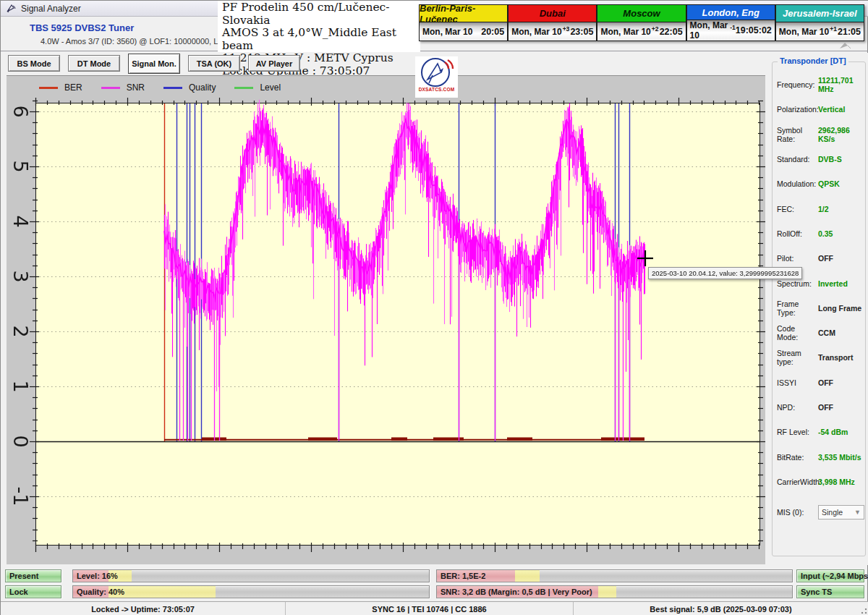  Describe the element at coordinates (825, 234) in the screenshot. I see `field-value: 0.35` at that location.